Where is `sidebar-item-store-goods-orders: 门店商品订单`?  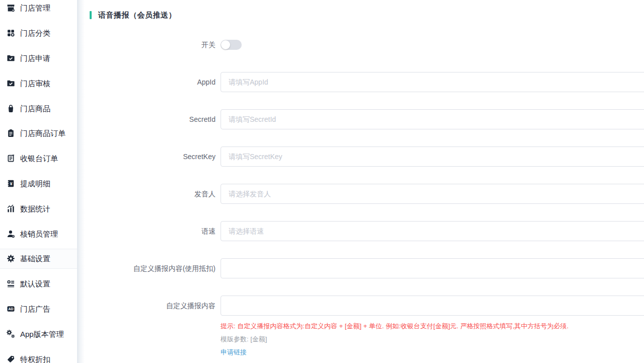
sidebar-item-store-goods-orders: 门店商品订单 is located at coordinates (38, 133).